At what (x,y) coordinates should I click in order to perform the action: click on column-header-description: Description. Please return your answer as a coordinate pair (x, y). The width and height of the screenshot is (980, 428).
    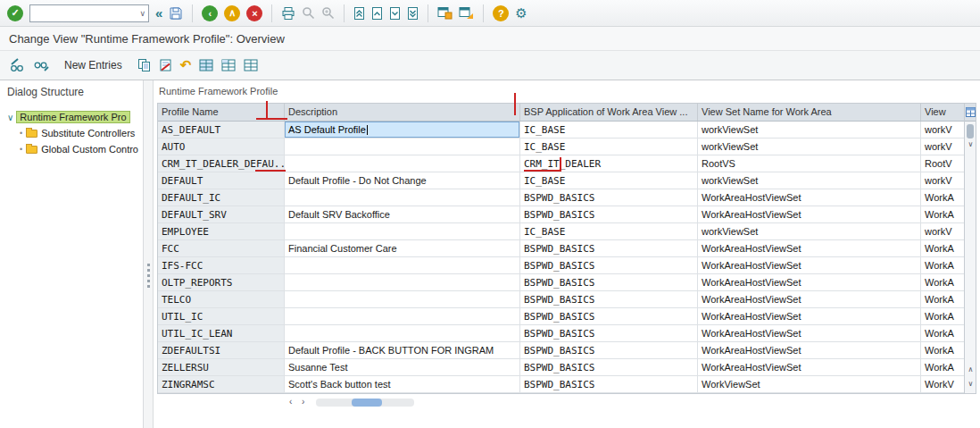
    Looking at the image, I should click on (403, 113).